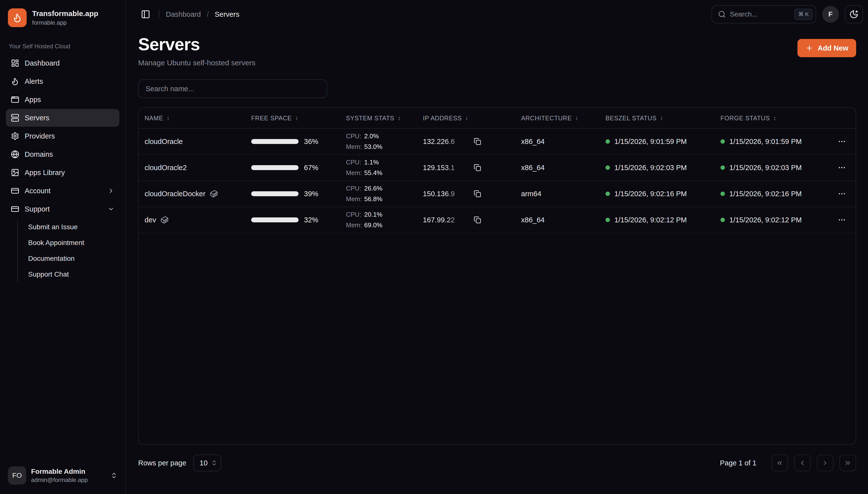 The height and width of the screenshot is (494, 868). Describe the element at coordinates (442, 118) in the screenshot. I see `column-label: IP ADDRESS` at that location.